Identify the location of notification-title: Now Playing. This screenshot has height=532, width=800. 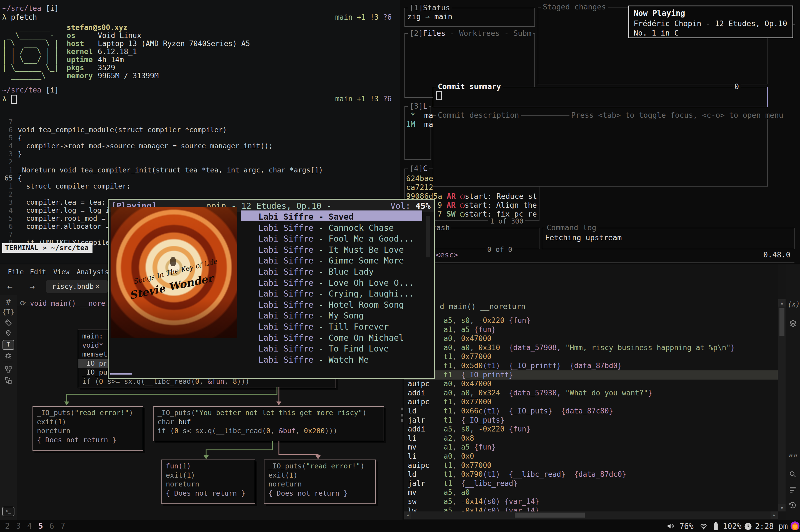
(659, 13).